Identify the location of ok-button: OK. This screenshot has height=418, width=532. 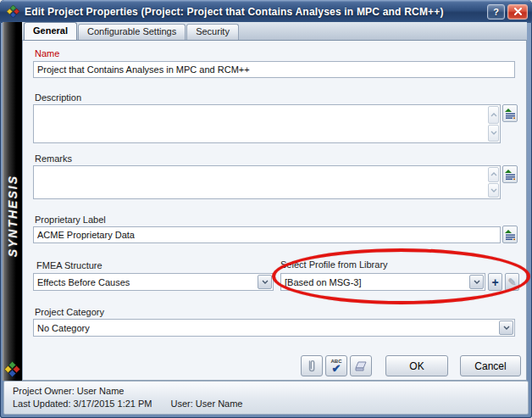
(417, 366).